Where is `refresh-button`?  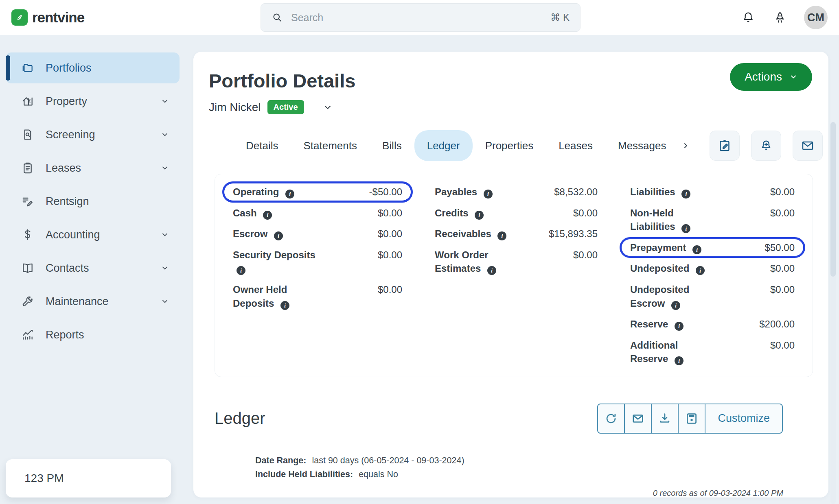 refresh-button is located at coordinates (611, 419).